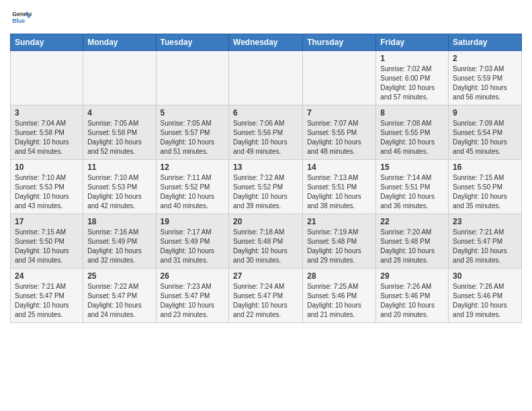 This screenshot has height=411, width=532. What do you see at coordinates (485, 138) in the screenshot?
I see `day-info: Sunrise: 7:09 AM Sunset: 5:54 PM Dayligh…` at bounding box center [485, 138].